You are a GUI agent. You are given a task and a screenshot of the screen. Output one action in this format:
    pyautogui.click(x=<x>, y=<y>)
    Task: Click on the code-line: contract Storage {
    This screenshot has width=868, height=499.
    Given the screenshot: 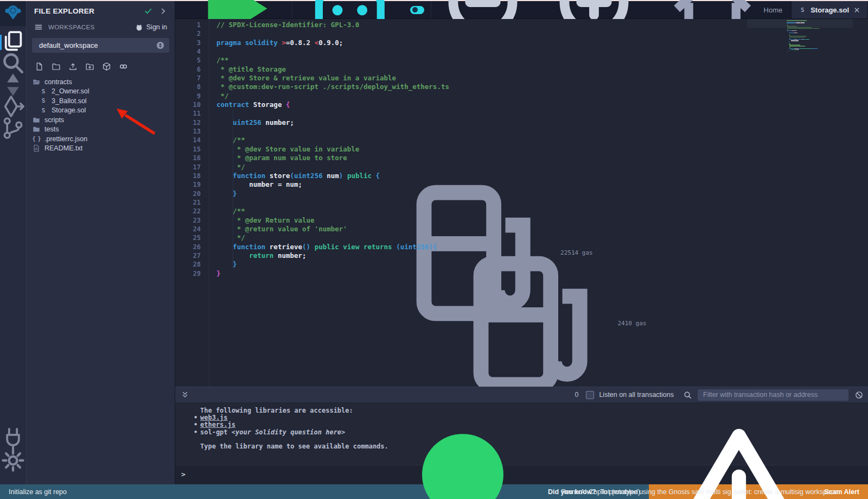 What is the action you would take?
    pyautogui.click(x=542, y=105)
    